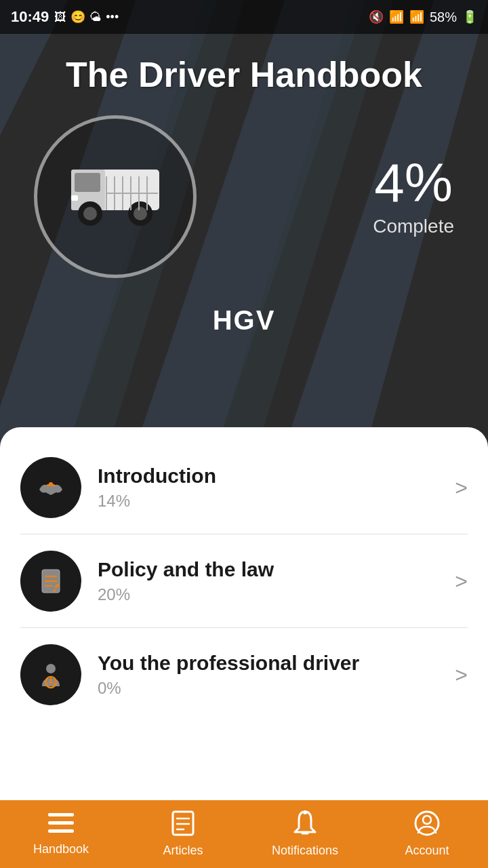 This screenshot has height=868, width=488. Describe the element at coordinates (461, 675) in the screenshot. I see `professional-chevron: >` at that location.